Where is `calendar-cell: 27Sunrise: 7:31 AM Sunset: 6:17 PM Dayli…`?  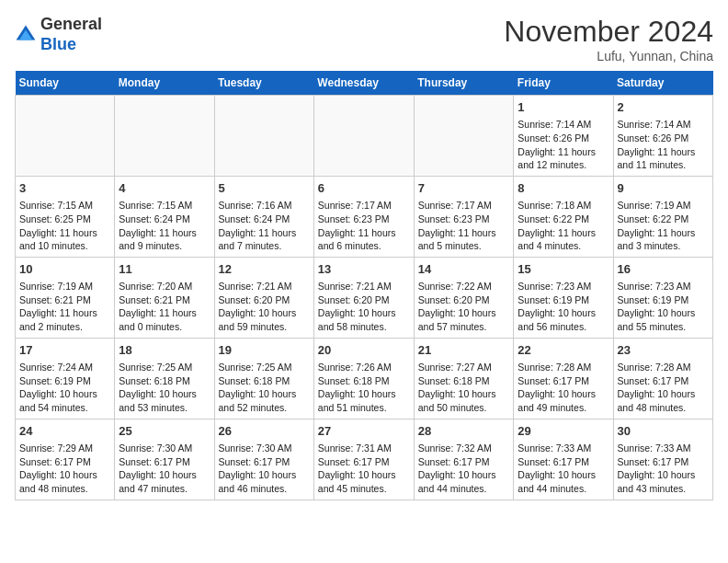 calendar-cell: 27Sunrise: 7:31 AM Sunset: 6:17 PM Dayli… is located at coordinates (364, 459).